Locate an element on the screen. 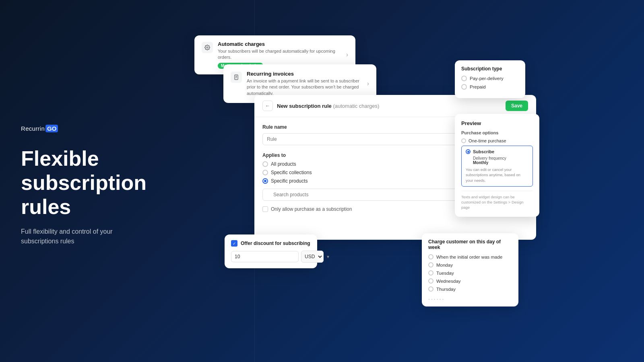  discount-header: ✓ Offer discount for subscribing is located at coordinates (271, 243).